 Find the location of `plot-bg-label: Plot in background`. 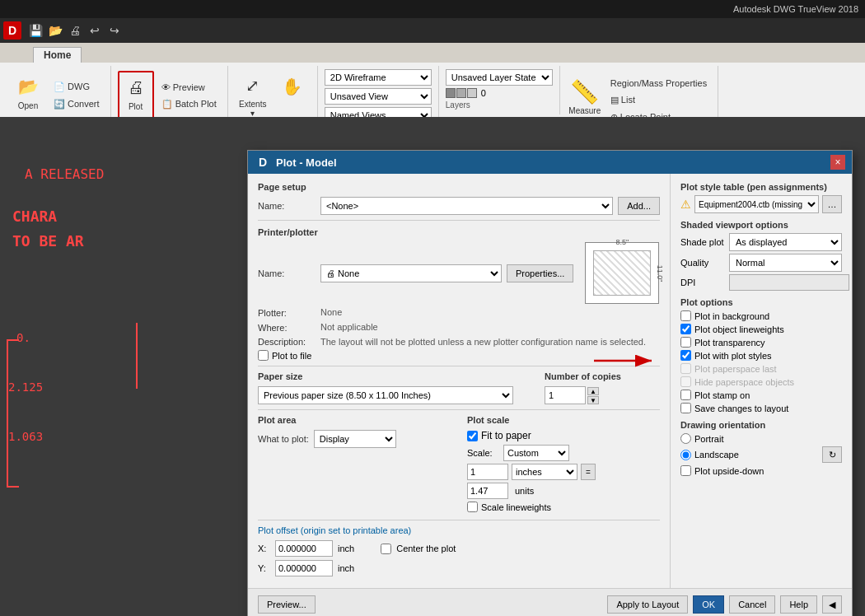

plot-bg-label: Plot in background is located at coordinates (732, 316).